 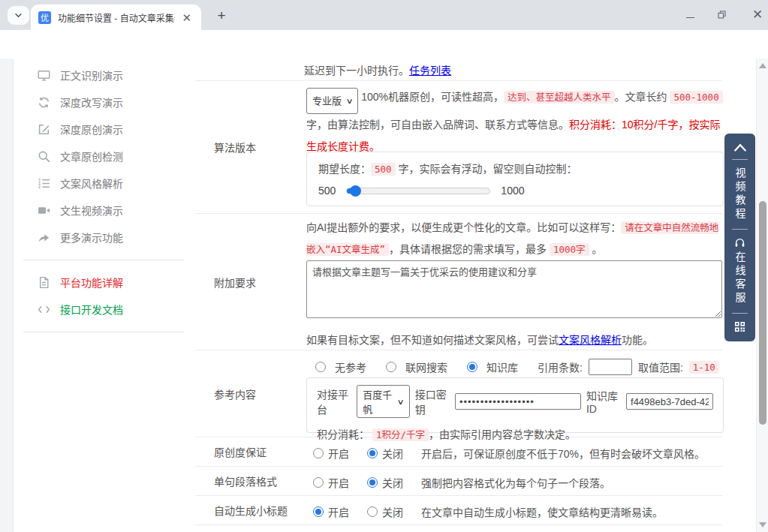 What do you see at coordinates (18, 15) in the screenshot?
I see `chevron-down-icon` at bounding box center [18, 15].